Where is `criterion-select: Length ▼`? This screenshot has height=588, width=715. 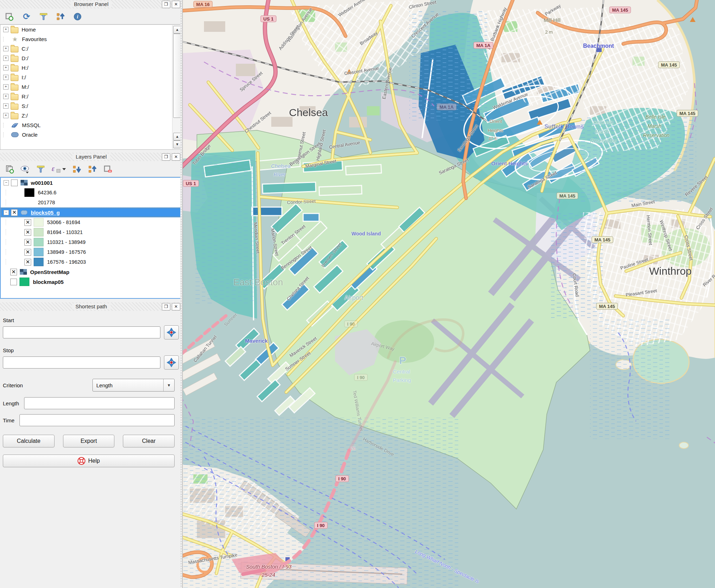
criterion-select: Length ▼ is located at coordinates (134, 385).